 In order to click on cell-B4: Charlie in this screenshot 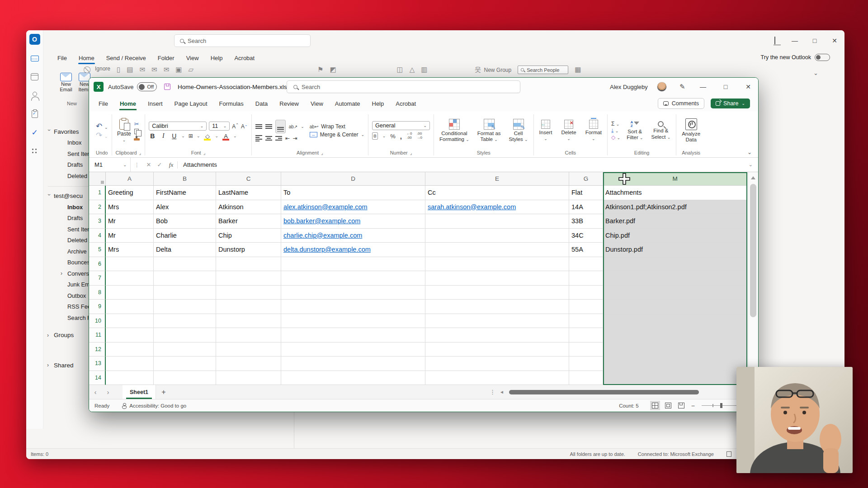, I will do `click(185, 236)`.